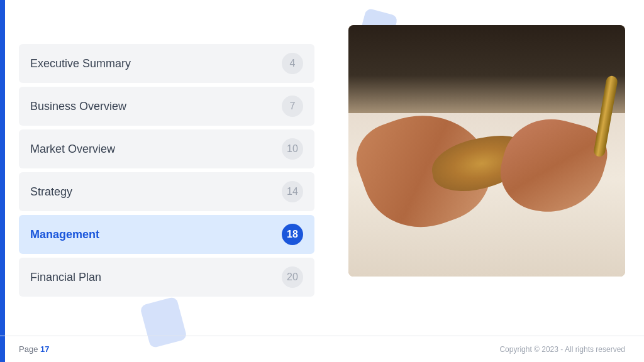 The image size is (644, 362). What do you see at coordinates (167, 106) in the screenshot?
I see `toc-item-business-overview: Business Overview 7` at bounding box center [167, 106].